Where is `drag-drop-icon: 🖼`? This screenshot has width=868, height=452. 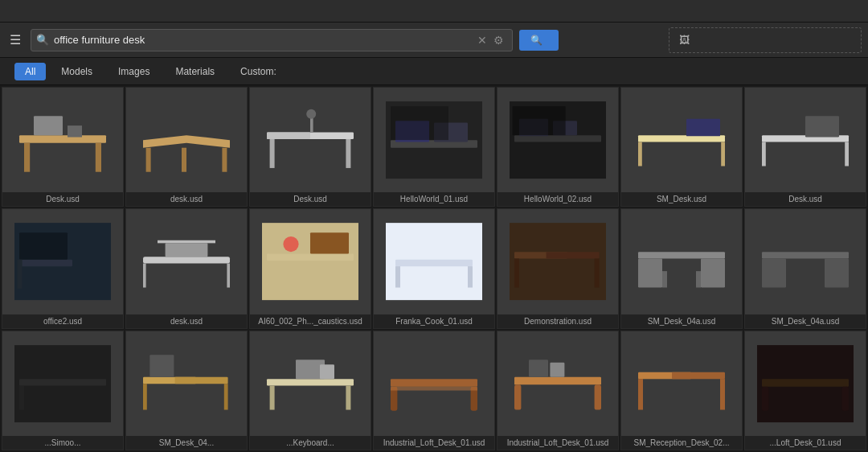 drag-drop-icon: 🖼 is located at coordinates (685, 40).